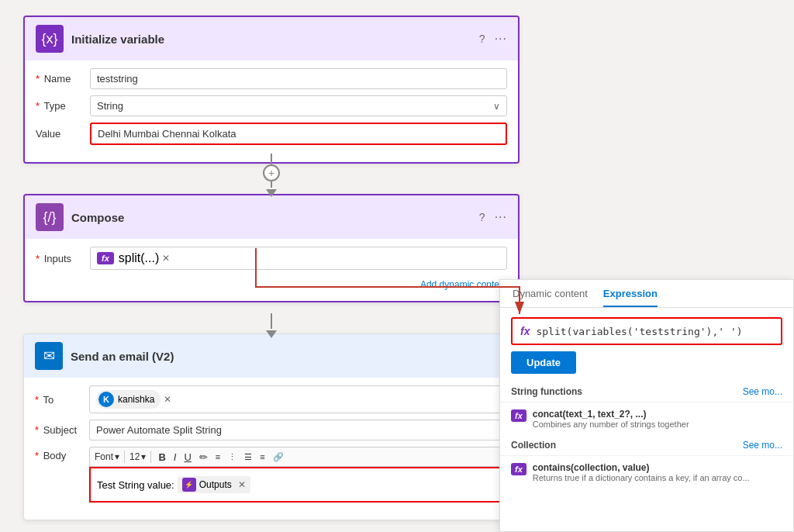 This screenshot has width=794, height=532. Describe the element at coordinates (763, 392) in the screenshot. I see `see-more-string-functions: See mo...` at that location.